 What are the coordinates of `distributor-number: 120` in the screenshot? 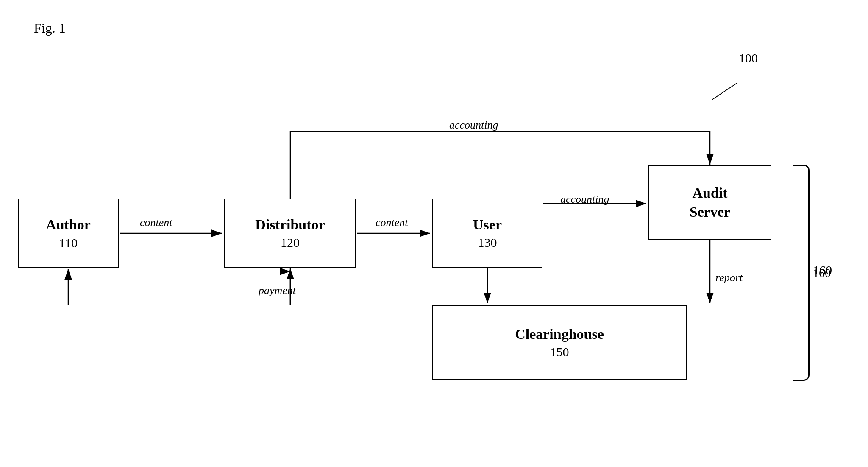 It's located at (290, 243).